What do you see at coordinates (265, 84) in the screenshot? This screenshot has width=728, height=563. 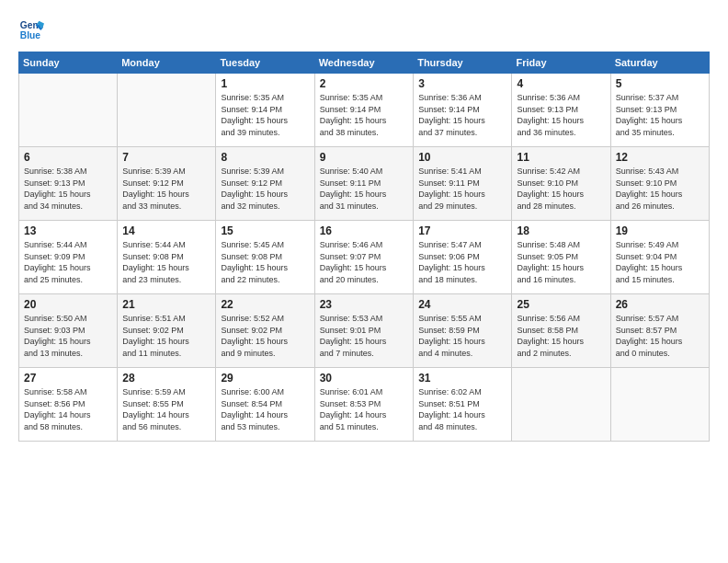 I see `day-number: 1` at bounding box center [265, 84].